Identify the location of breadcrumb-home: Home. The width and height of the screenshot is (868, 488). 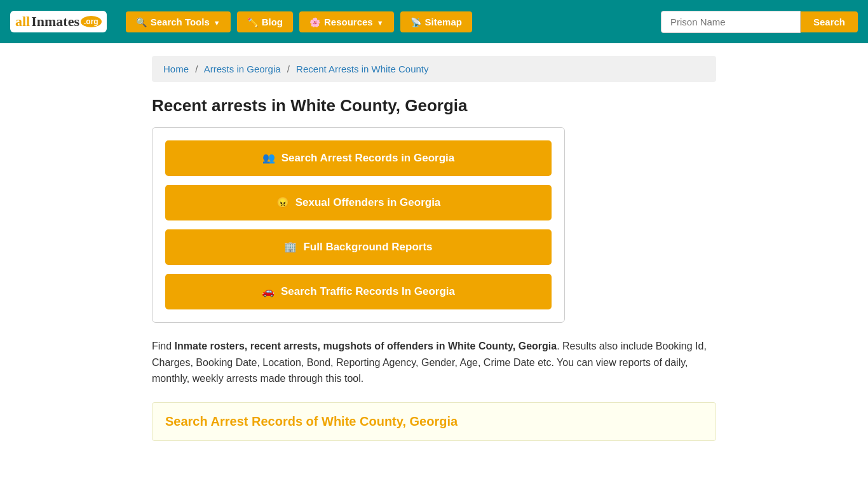
(176, 69).